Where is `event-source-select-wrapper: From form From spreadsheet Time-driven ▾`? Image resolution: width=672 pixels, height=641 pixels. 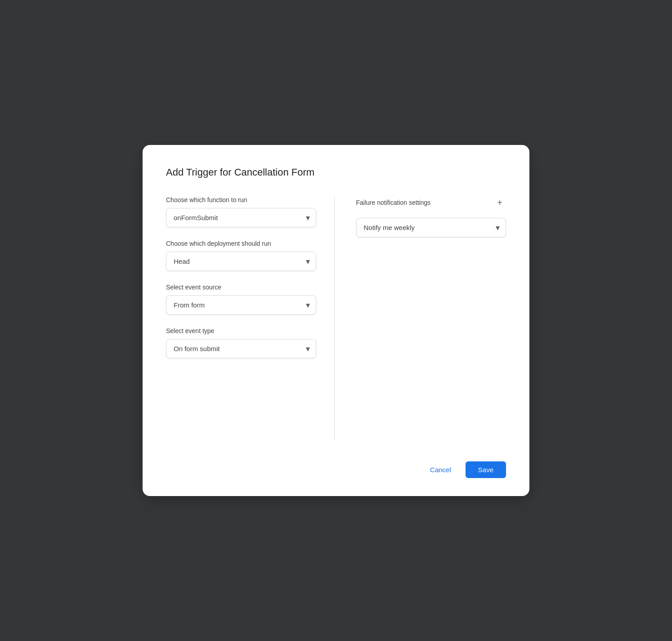 event-source-select-wrapper: From form From spreadsheet Time-driven ▾ is located at coordinates (241, 305).